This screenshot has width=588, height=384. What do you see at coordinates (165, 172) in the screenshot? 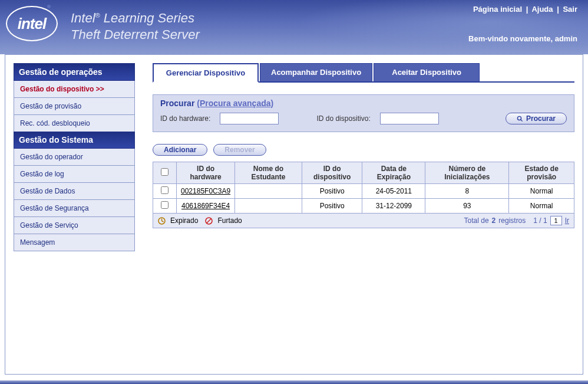
I see `select-all-checkbox` at bounding box center [165, 172].